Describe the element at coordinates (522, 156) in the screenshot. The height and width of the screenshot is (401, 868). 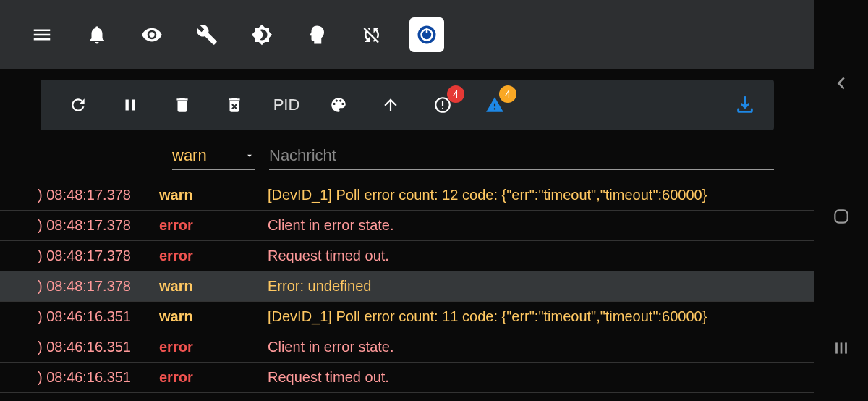
I see `message-filter-input: Nachricht` at that location.